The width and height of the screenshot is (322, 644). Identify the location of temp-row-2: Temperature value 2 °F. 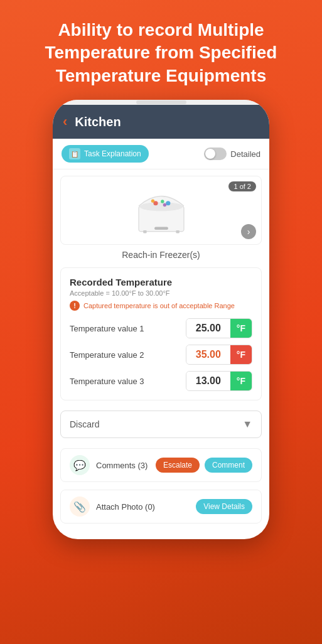
(161, 355).